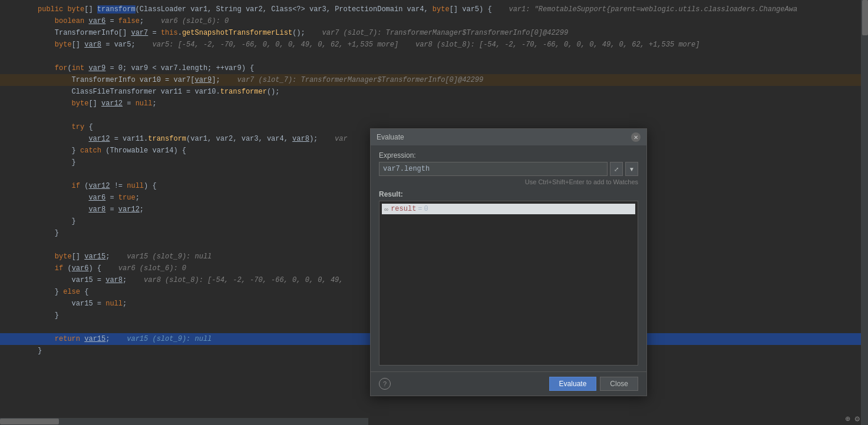 The width and height of the screenshot is (868, 425). I want to click on line-content-7: TransformerInfo var10 = var7[var9]; var7…, so click(451, 80).